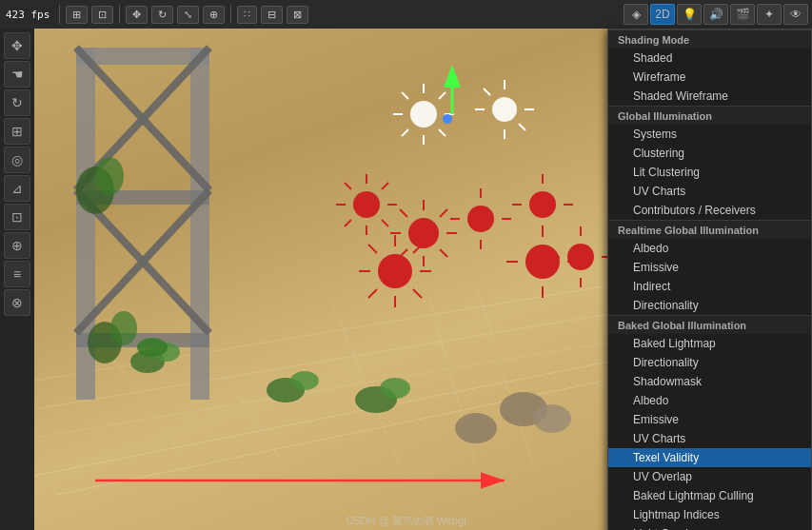  What do you see at coordinates (17, 274) in the screenshot?
I see `tool-lines: ≡` at bounding box center [17, 274].